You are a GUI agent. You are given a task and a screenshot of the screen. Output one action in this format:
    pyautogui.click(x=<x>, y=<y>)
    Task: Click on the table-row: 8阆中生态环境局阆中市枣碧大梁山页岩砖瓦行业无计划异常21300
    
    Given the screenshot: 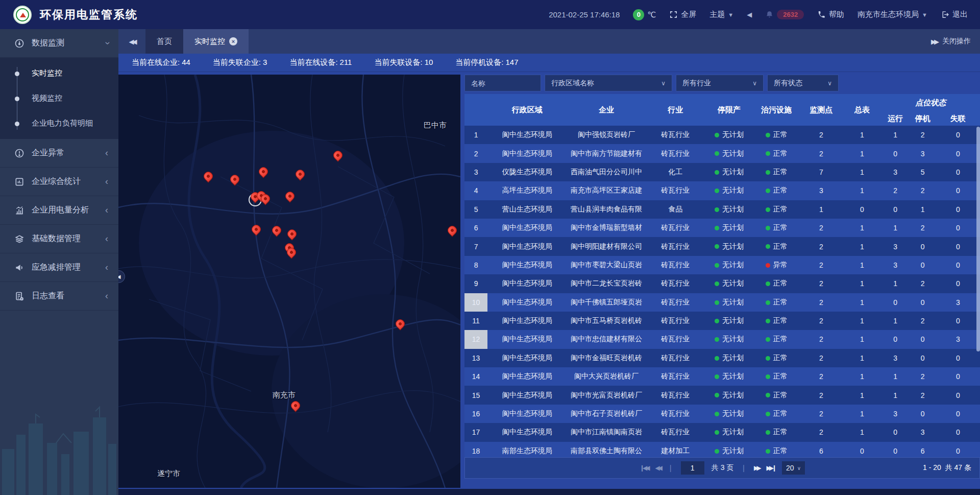 What is the action you would take?
    pyautogui.click(x=722, y=265)
    